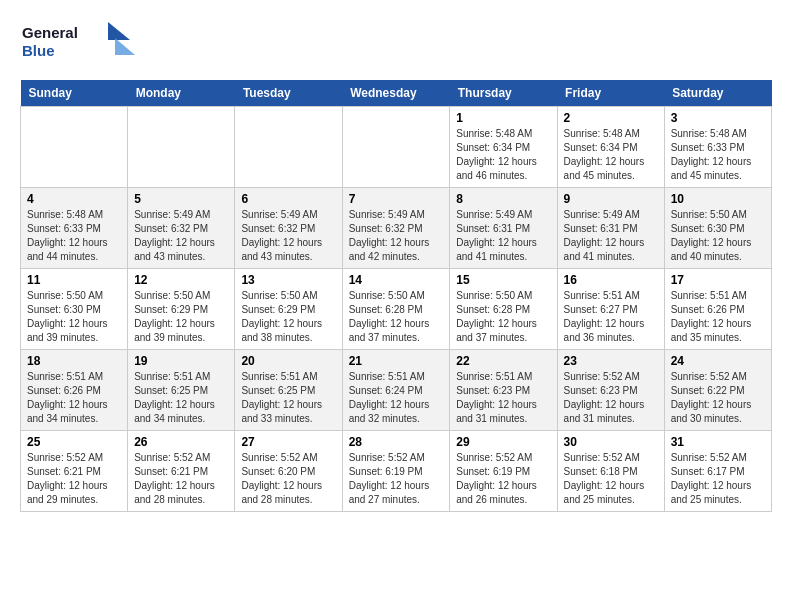 The image size is (792, 612). I want to click on week-row-3: 11Sunrise: 5:50 AM Sunset: 6:30 PM Dayli…, so click(396, 310).